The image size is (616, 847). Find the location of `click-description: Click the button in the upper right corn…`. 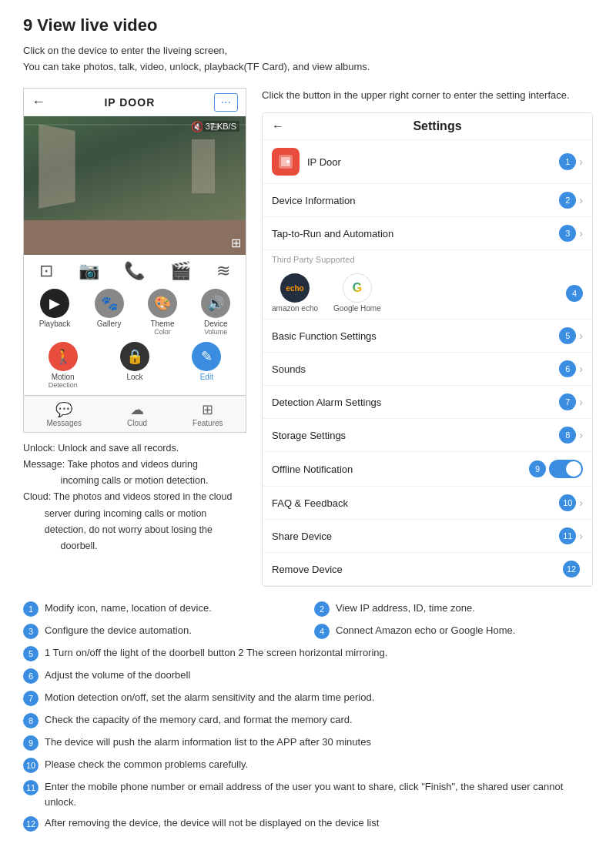

click-description: Click the button in the upper right corn… is located at coordinates (427, 95).